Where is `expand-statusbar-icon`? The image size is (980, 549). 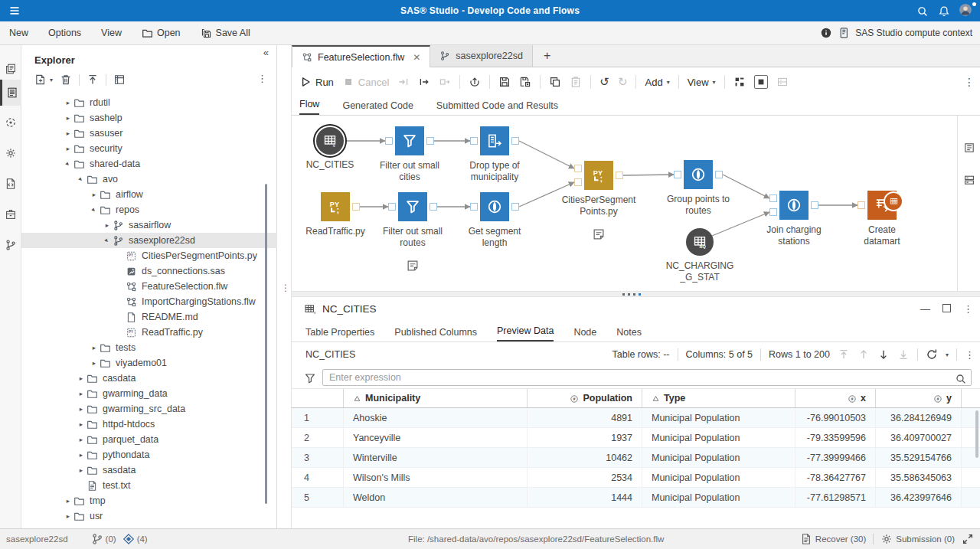 expand-statusbar-icon is located at coordinates (968, 539).